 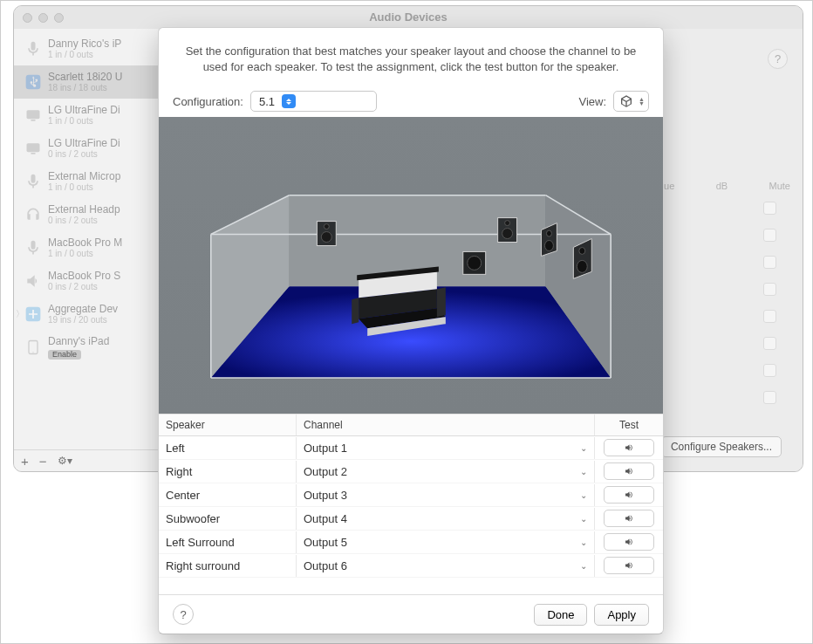 What do you see at coordinates (446, 471) in the screenshot?
I see `channel-select: Output 2⌄` at bounding box center [446, 471].